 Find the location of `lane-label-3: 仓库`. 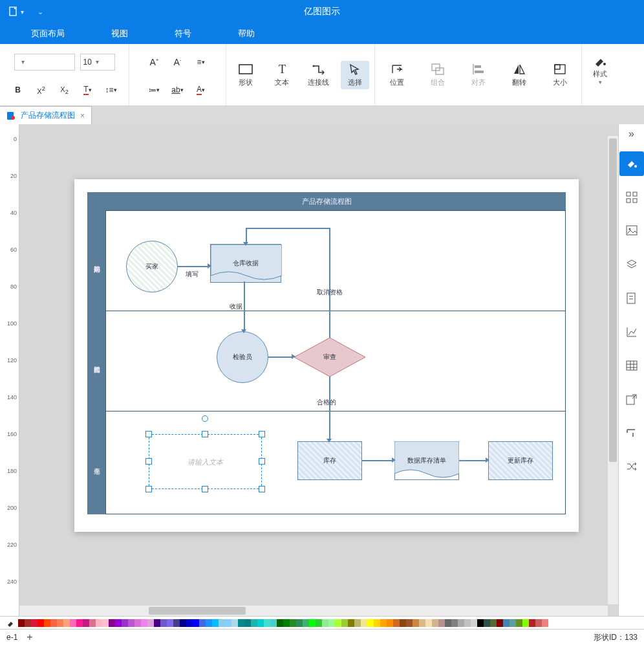

lane-label-3: 仓库 is located at coordinates (96, 463).